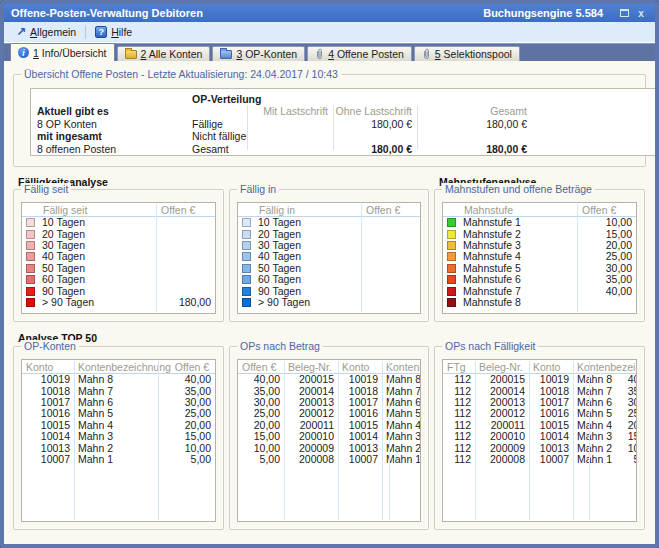  What do you see at coordinates (474, 124) in the screenshot?
I see `value-faellige-gesamt: 180,00 €` at bounding box center [474, 124].